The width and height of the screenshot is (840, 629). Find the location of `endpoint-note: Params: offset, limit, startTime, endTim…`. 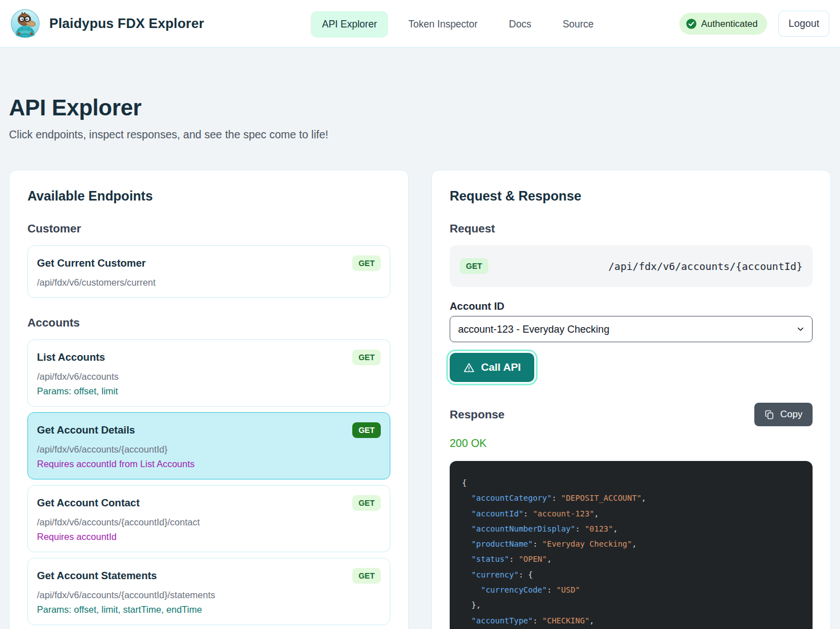

endpoint-note: Params: offset, limit, startTime, endTim… is located at coordinates (209, 609).